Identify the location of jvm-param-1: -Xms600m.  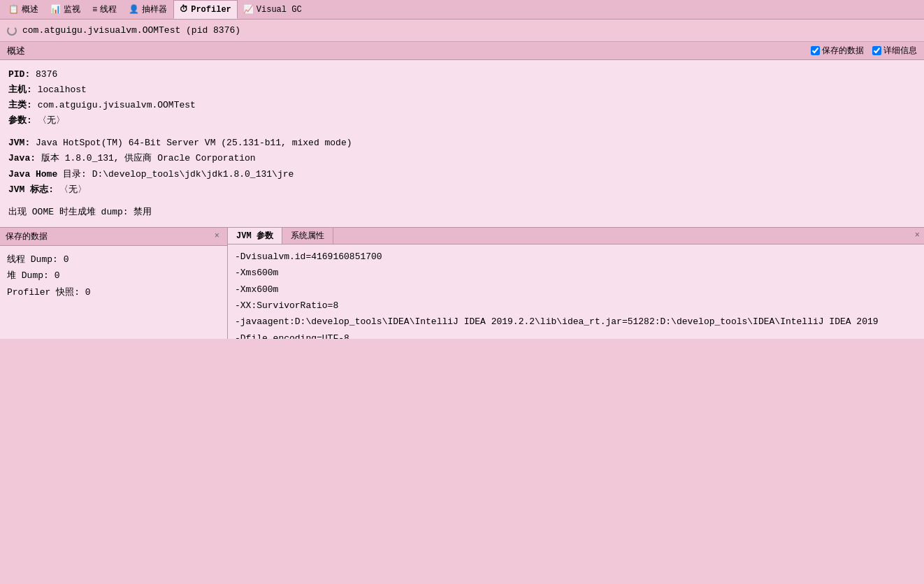
(576, 272).